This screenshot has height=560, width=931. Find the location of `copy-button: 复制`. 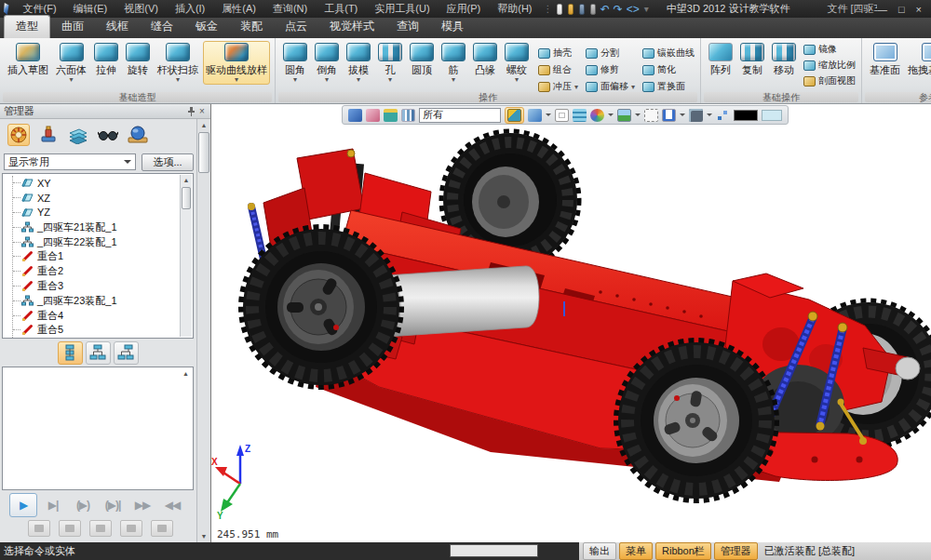

copy-button: 复制 is located at coordinates (752, 62).